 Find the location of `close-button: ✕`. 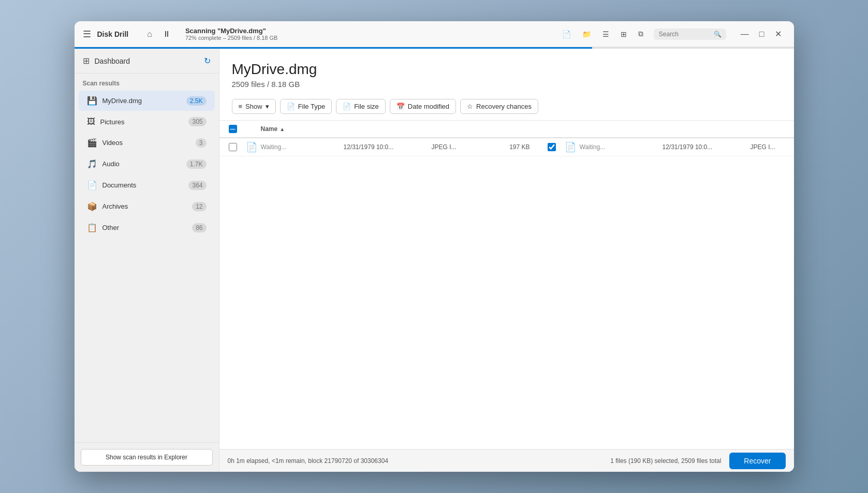

close-button: ✕ is located at coordinates (778, 34).